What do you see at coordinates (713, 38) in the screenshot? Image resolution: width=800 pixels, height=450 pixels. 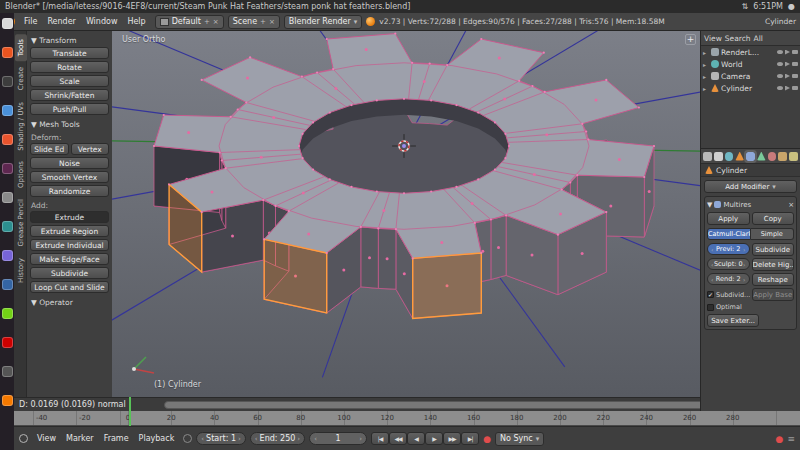 I see `outliner-view-tab: View` at bounding box center [713, 38].